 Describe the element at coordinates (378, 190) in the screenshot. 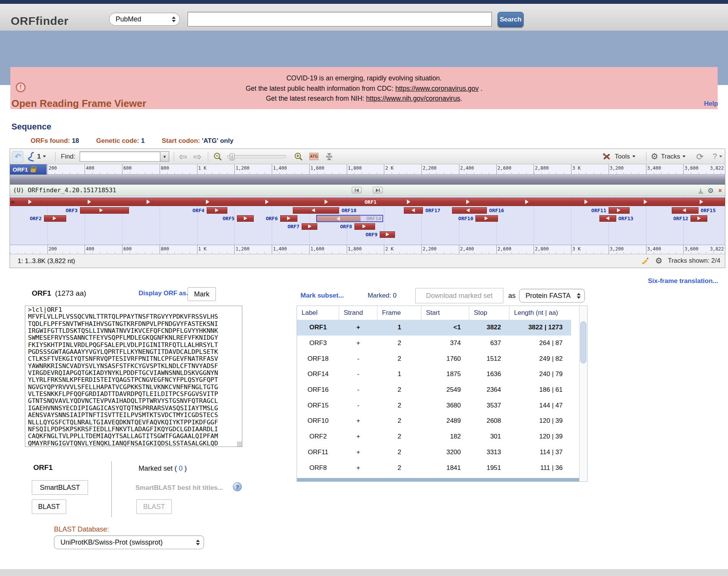

I see `page-last-button` at that location.